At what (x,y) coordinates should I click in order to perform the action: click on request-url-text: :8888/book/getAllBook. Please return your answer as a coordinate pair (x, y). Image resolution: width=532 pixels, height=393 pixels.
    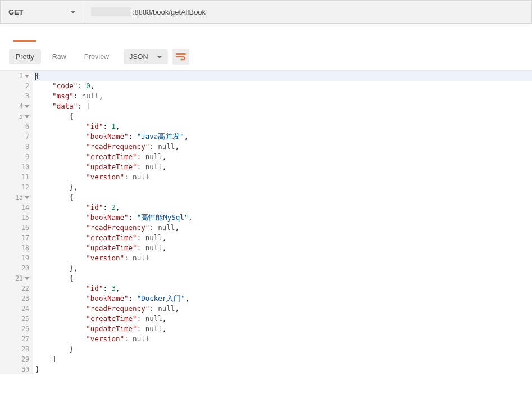
    Looking at the image, I should click on (169, 12).